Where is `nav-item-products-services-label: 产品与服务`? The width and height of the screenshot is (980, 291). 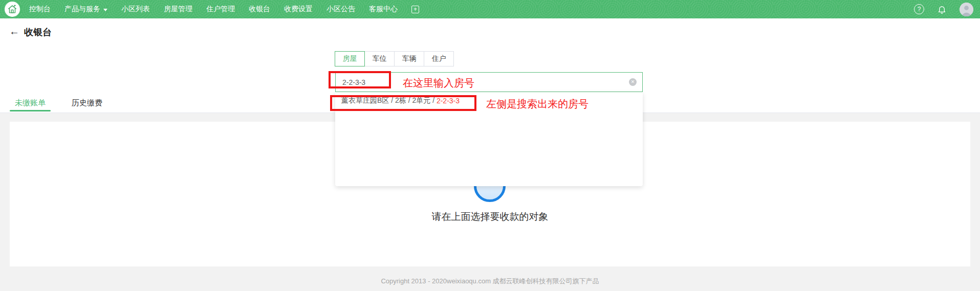
nav-item-products-services-label: 产品与服务 is located at coordinates (82, 9).